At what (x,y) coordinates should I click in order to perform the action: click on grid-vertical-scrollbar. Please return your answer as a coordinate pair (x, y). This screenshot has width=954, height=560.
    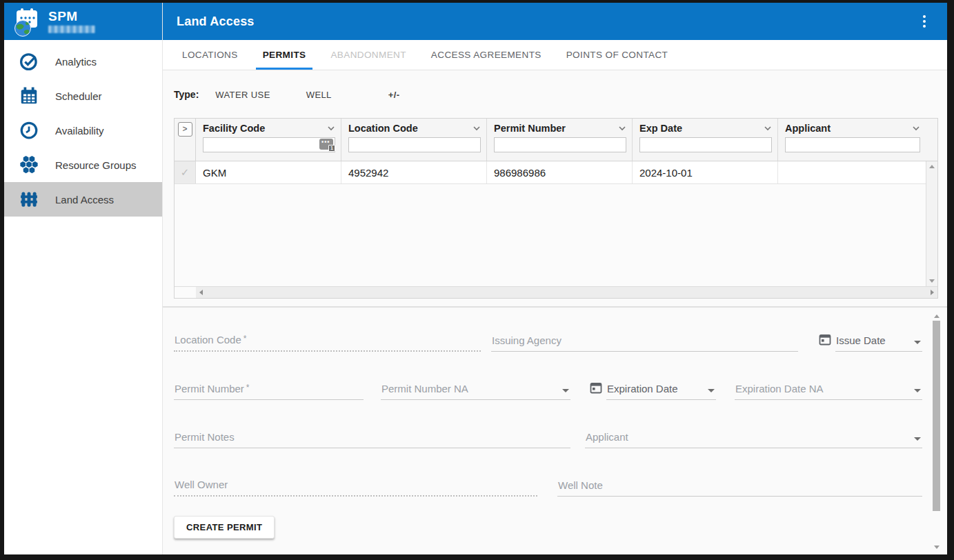
    Looking at the image, I should click on (931, 223).